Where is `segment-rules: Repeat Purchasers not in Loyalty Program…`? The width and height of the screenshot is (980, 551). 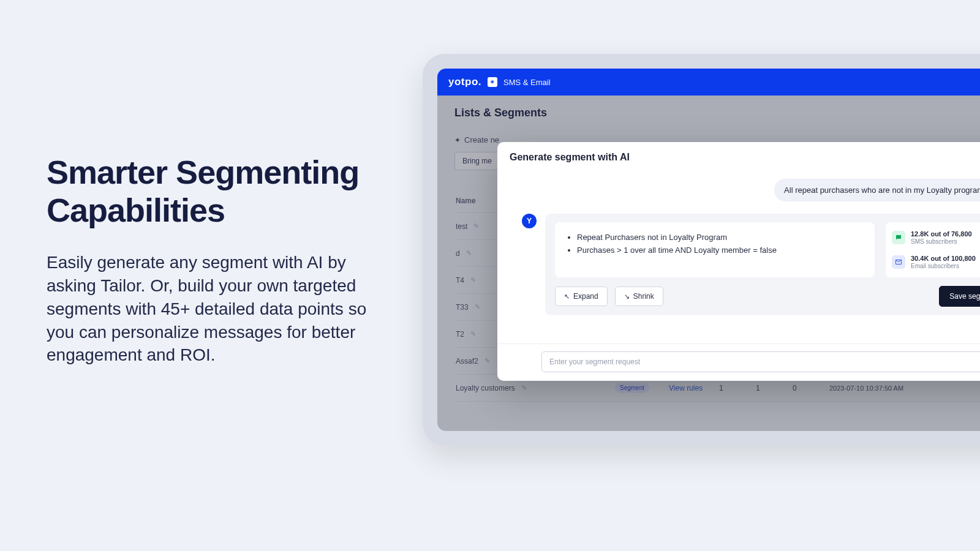 segment-rules: Repeat Purchasers not in Loyalty Program… is located at coordinates (715, 250).